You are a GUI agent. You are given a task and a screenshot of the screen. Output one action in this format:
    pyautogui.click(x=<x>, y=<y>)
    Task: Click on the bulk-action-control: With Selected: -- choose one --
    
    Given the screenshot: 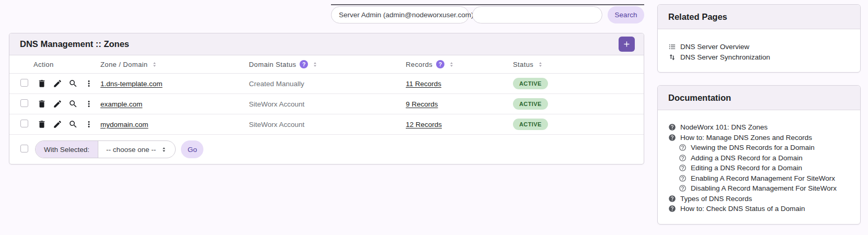 What is the action you would take?
    pyautogui.click(x=106, y=149)
    